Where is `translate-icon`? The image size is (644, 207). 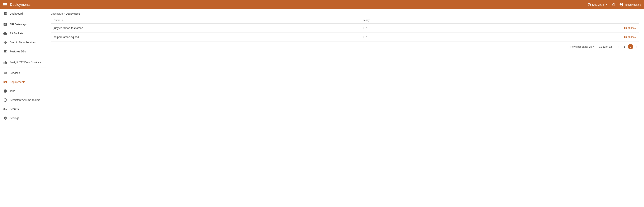 translate-icon is located at coordinates (590, 5).